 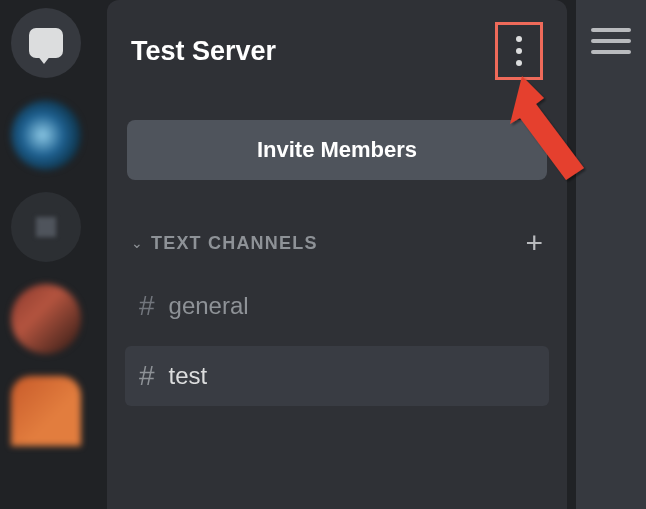 What do you see at coordinates (337, 306) in the screenshot?
I see `channel-item-general: # general` at bounding box center [337, 306].